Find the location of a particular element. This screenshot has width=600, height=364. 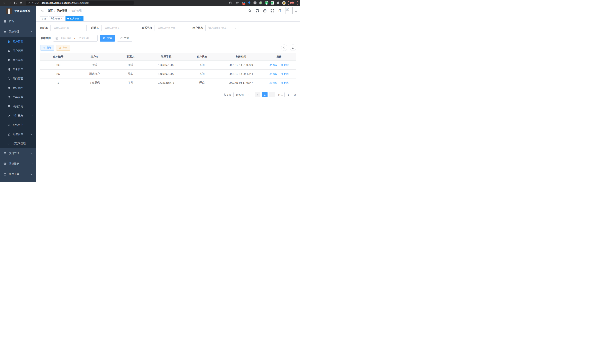

toggle-search-button is located at coordinates (284, 48).